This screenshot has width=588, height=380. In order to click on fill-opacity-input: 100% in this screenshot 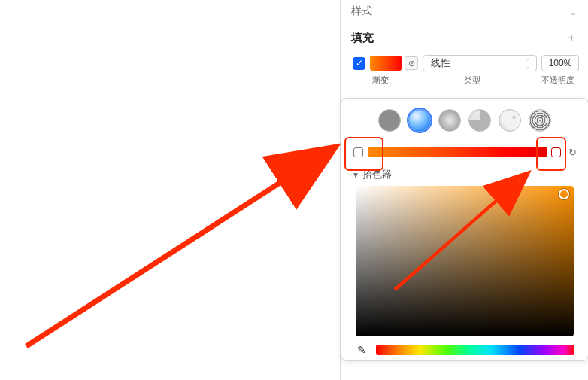, I will do `click(560, 63)`.